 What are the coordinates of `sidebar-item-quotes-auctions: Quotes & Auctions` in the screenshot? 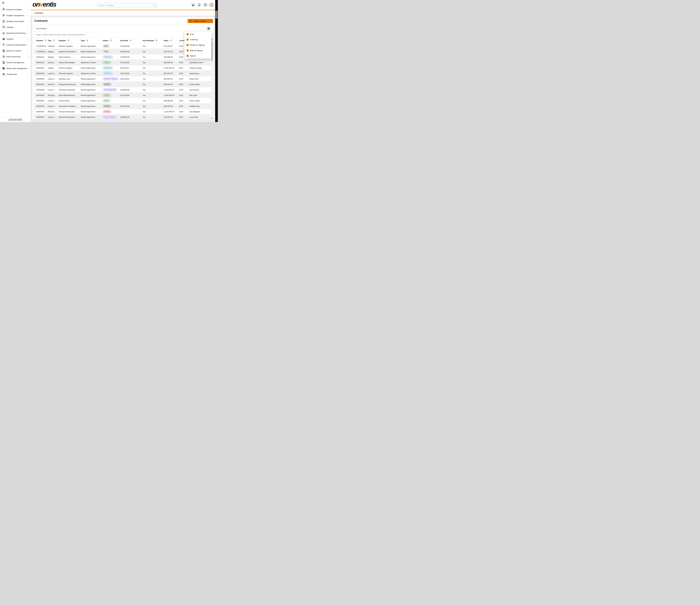 It's located at (16, 51).